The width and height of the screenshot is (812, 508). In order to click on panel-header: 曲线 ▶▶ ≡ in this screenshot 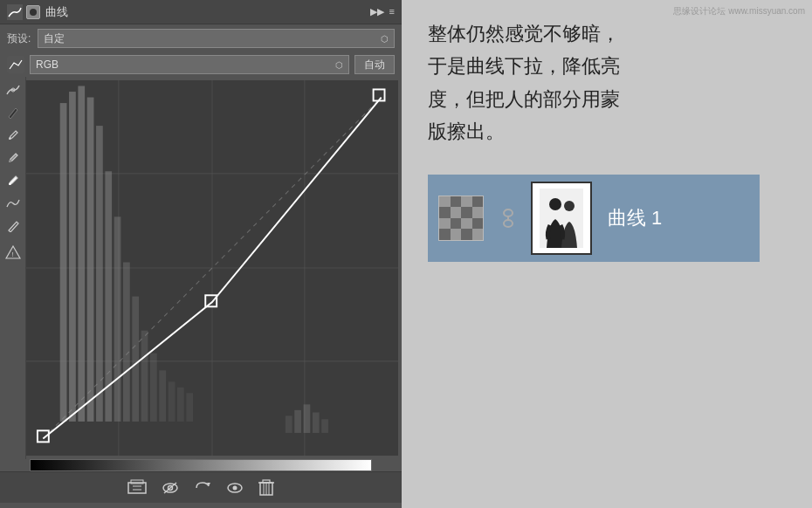, I will do `click(201, 12)`.